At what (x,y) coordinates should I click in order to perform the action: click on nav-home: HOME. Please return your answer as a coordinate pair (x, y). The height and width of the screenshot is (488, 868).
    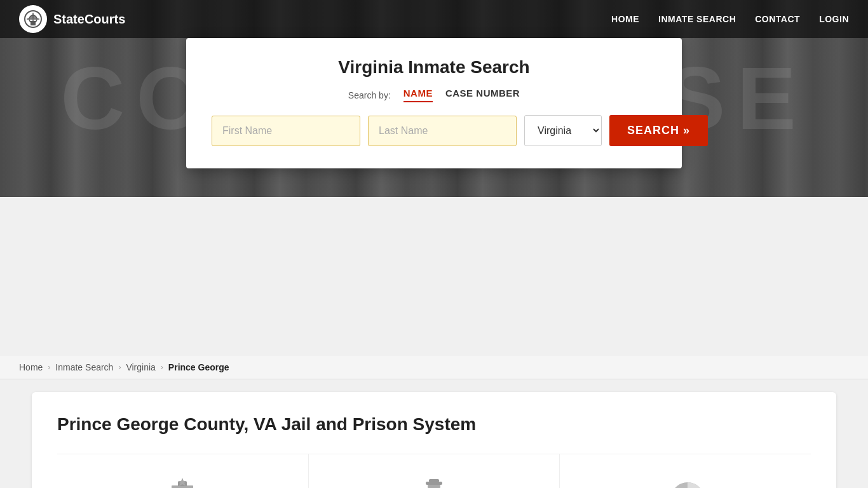
    Looking at the image, I should click on (625, 19).